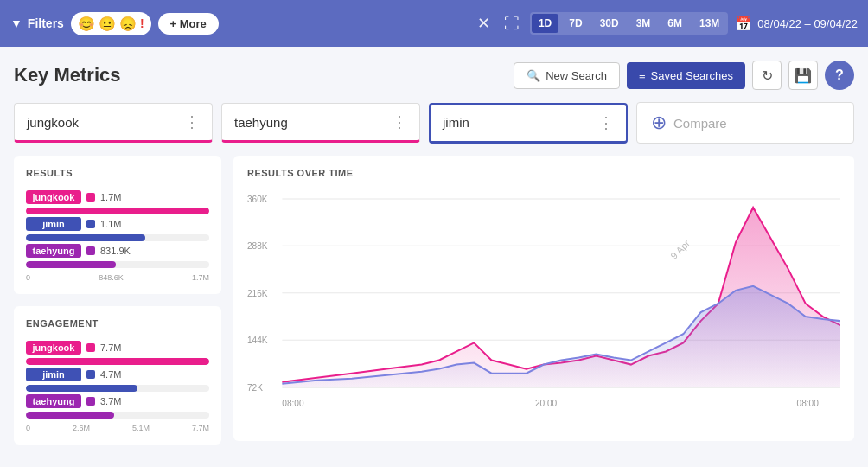 The image size is (868, 467). What do you see at coordinates (118, 229) in the screenshot?
I see `results-chart: jungkook 1.7M jimin 1.1M taehyung` at bounding box center [118, 229].